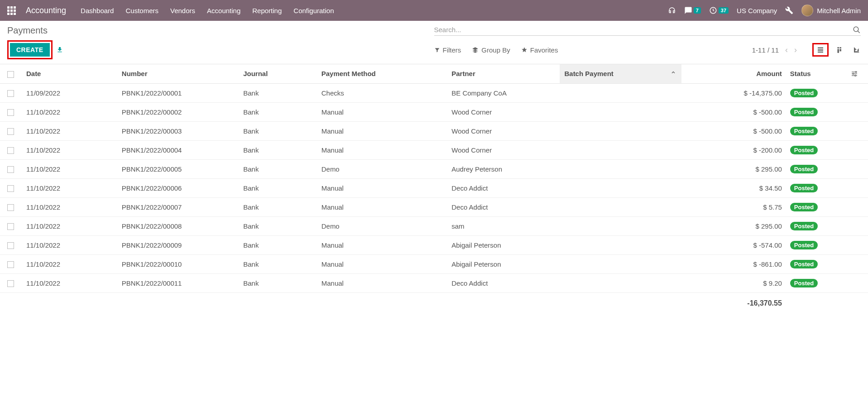  What do you see at coordinates (178, 112) in the screenshot?
I see `cell-number: PBNK1/2022/00002` at bounding box center [178, 112].